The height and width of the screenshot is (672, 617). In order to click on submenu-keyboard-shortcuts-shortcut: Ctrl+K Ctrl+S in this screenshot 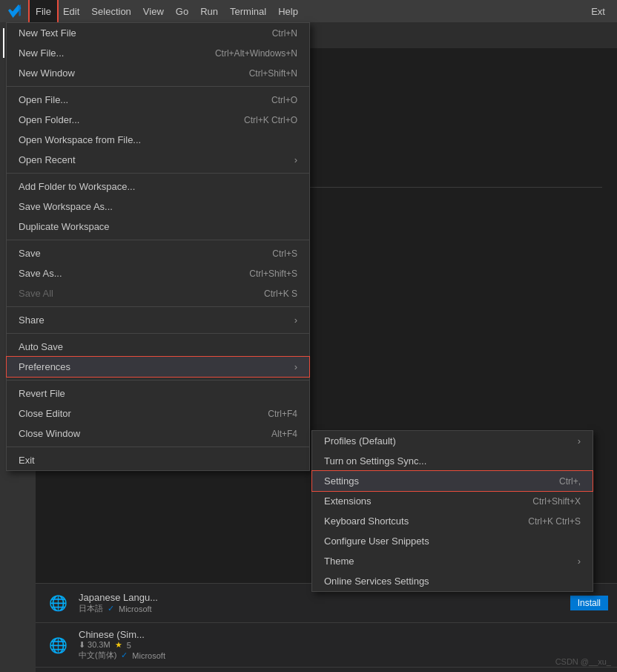, I will do `click(555, 521)`.